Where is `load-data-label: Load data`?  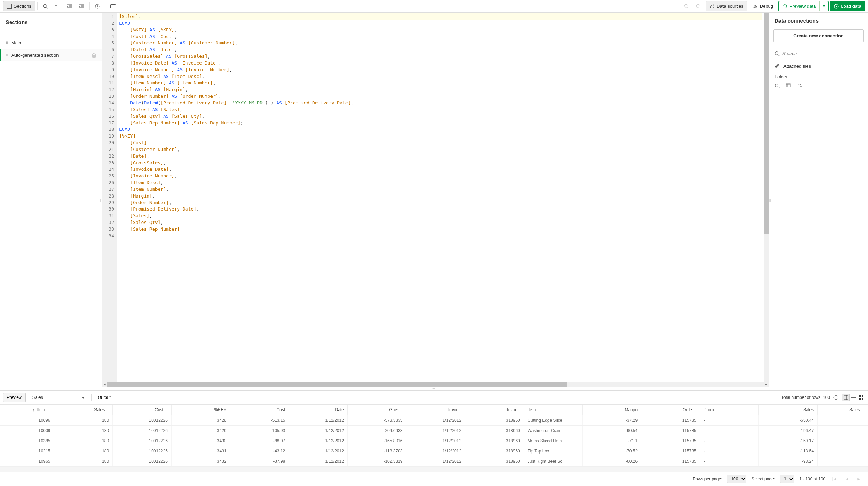
load-data-label: Load data is located at coordinates (851, 6).